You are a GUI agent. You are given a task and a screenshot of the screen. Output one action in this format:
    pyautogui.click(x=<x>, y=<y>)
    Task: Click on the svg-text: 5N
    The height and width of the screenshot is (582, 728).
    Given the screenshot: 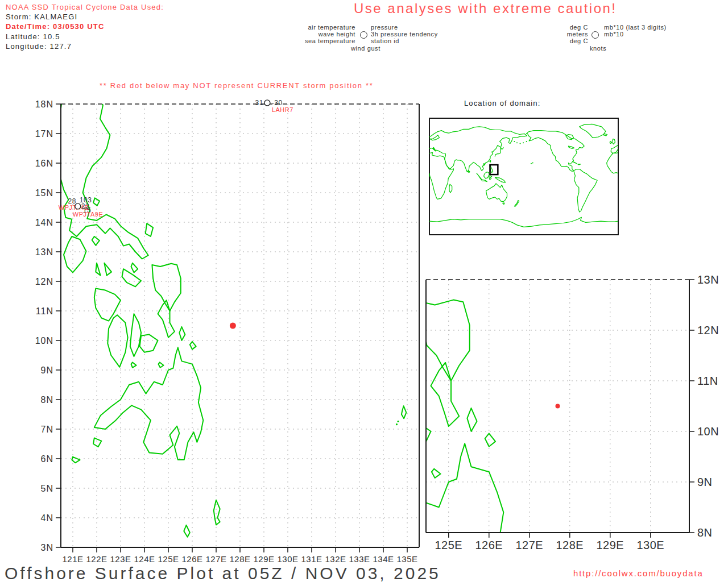 What is the action you would take?
    pyautogui.click(x=47, y=489)
    